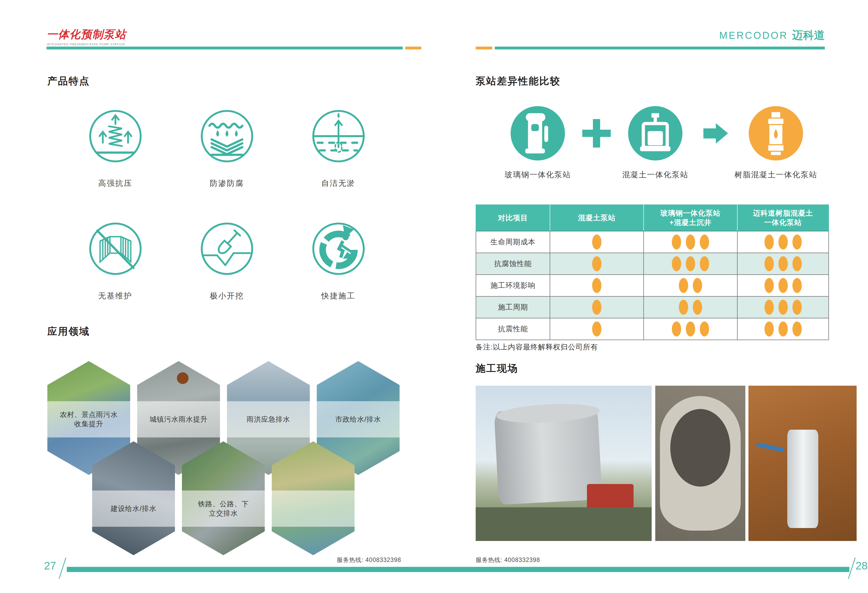 Image resolution: width=868 pixels, height=593 pixels. Describe the element at coordinates (313, 509) in the screenshot. I see `application-label` at that location.